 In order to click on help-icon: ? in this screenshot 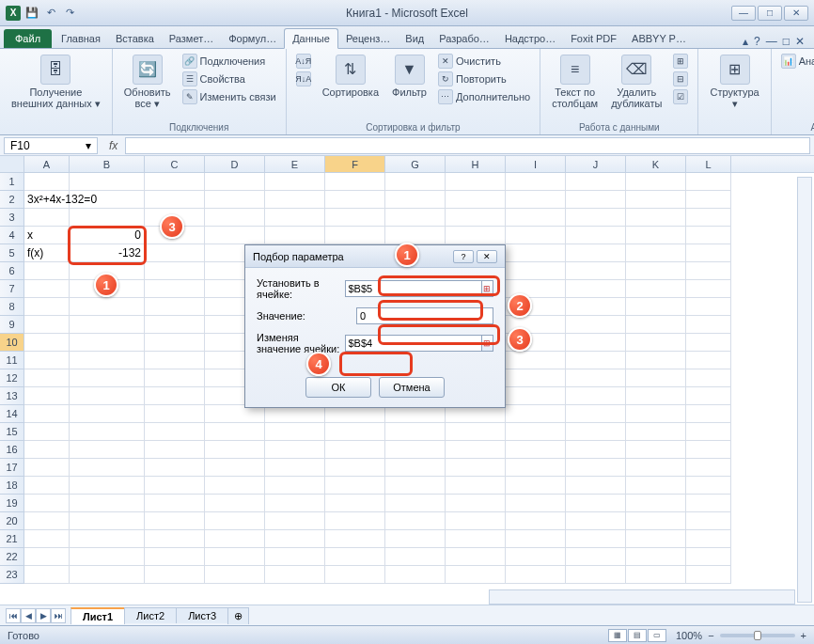, I will do `click(758, 41)`.